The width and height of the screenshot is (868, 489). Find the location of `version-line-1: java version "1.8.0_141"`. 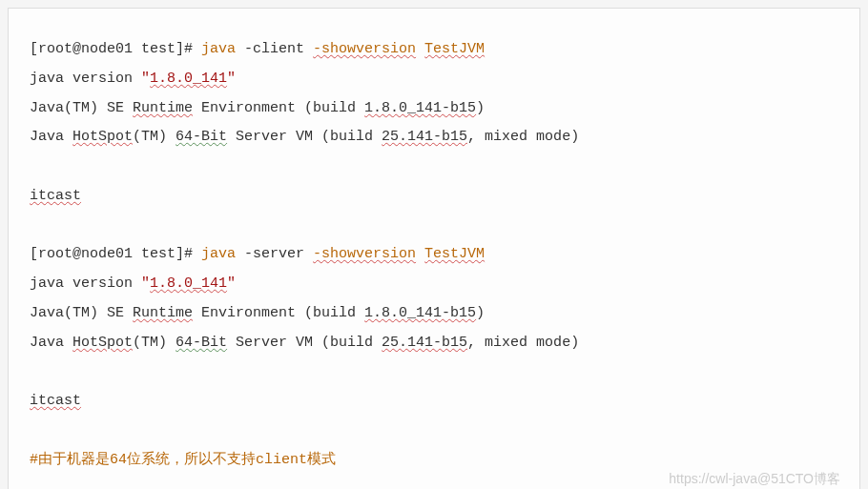

version-line-1: java version "1.8.0_141" is located at coordinates (434, 80).